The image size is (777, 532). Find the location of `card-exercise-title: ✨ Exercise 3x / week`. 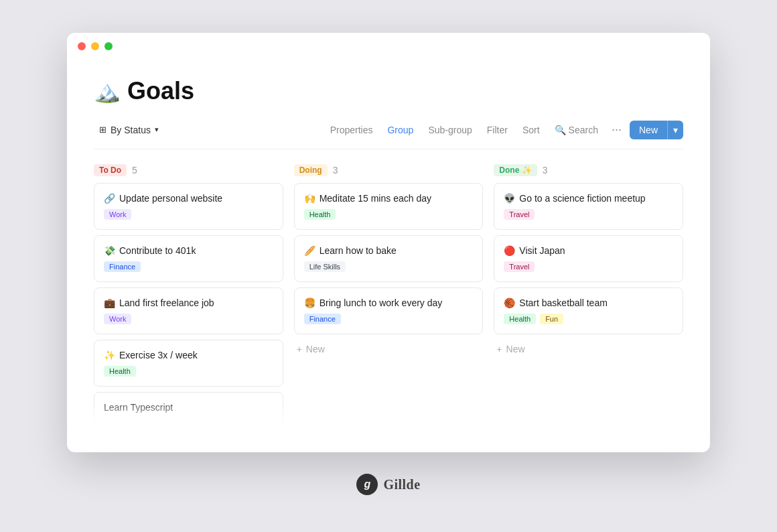

card-exercise-title: ✨ Exercise 3x / week is located at coordinates (189, 355).